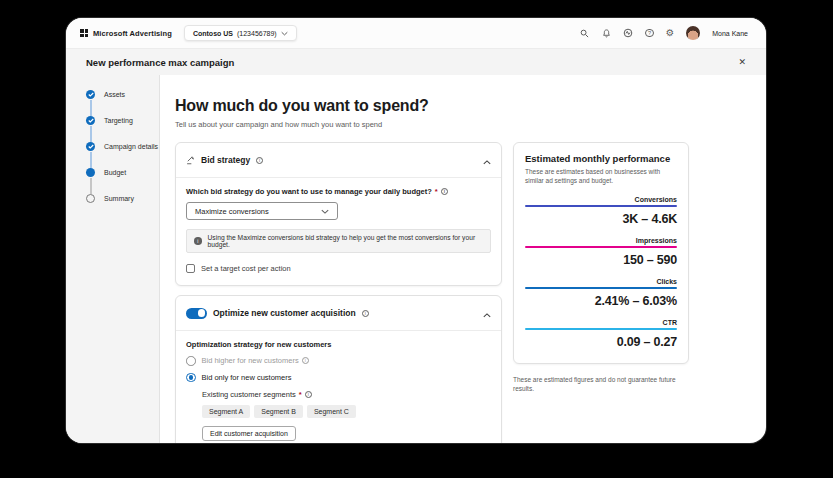 This screenshot has height=478, width=833. I want to click on segment-pills: Segment A Segment B Segment C, so click(346, 412).